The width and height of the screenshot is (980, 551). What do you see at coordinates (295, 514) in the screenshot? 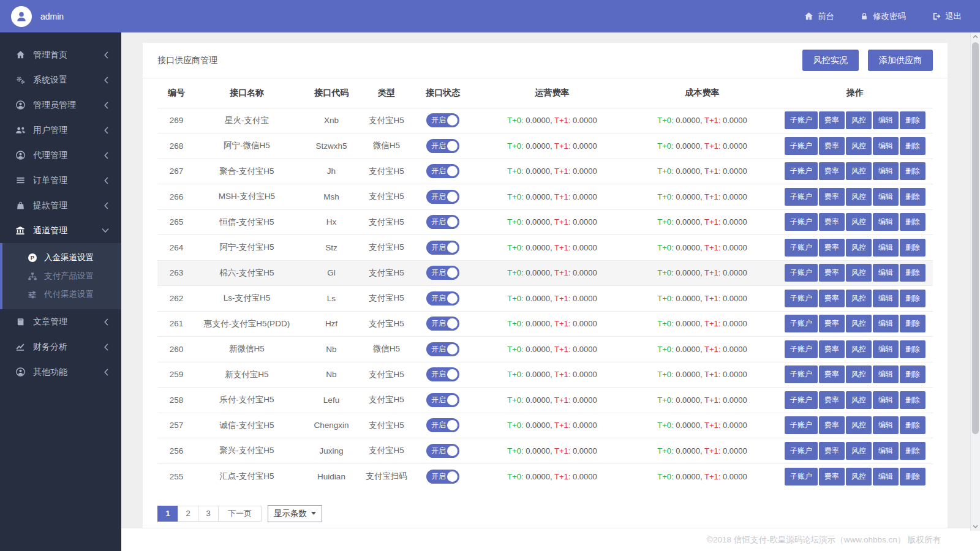
I see `page-size-select: 显示条数` at bounding box center [295, 514].